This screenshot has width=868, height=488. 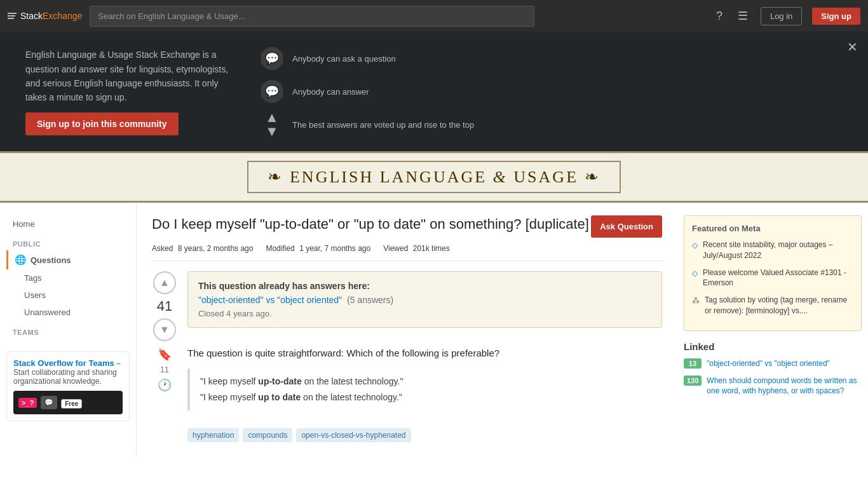 What do you see at coordinates (130, 76) in the screenshot?
I see `banner-description: English Language & Usage Stack Exchange …` at bounding box center [130, 76].